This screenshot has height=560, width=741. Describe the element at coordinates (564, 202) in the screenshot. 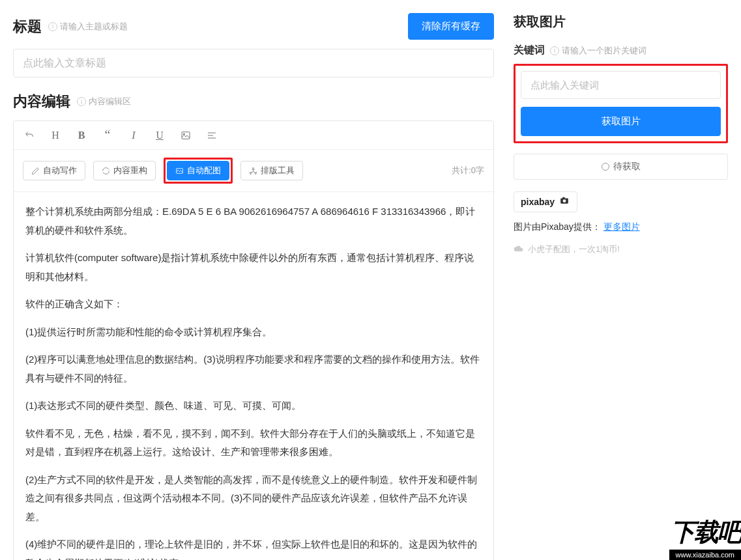

I see `camera-icon` at that location.